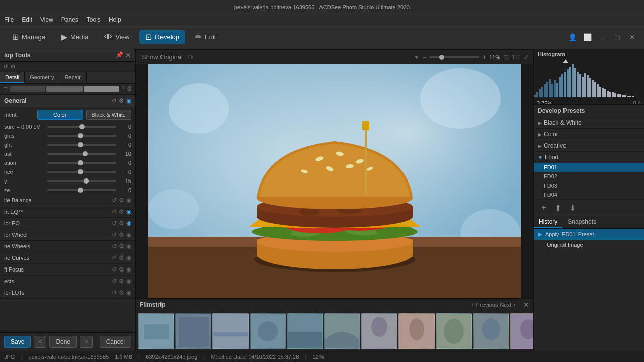 This screenshot has height=362, width=644. I want to click on subsection-5: ne Curves ↺ ⚙ ◉, so click(67, 258).